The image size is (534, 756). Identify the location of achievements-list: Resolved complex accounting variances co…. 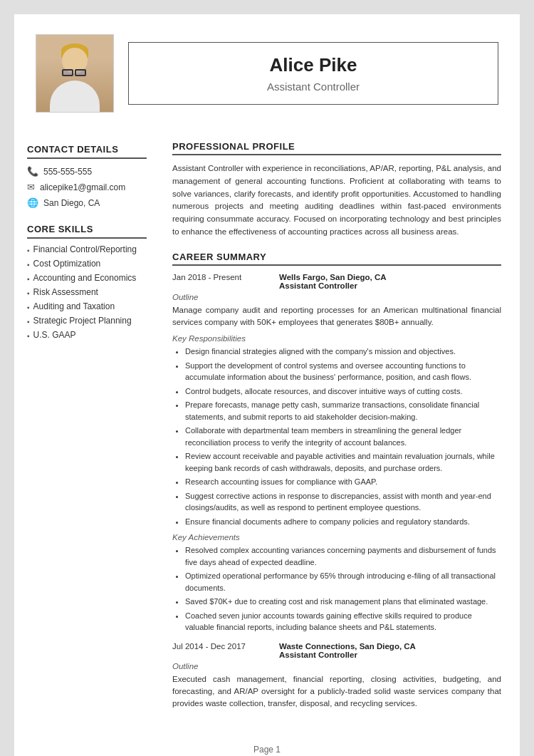
(337, 589).